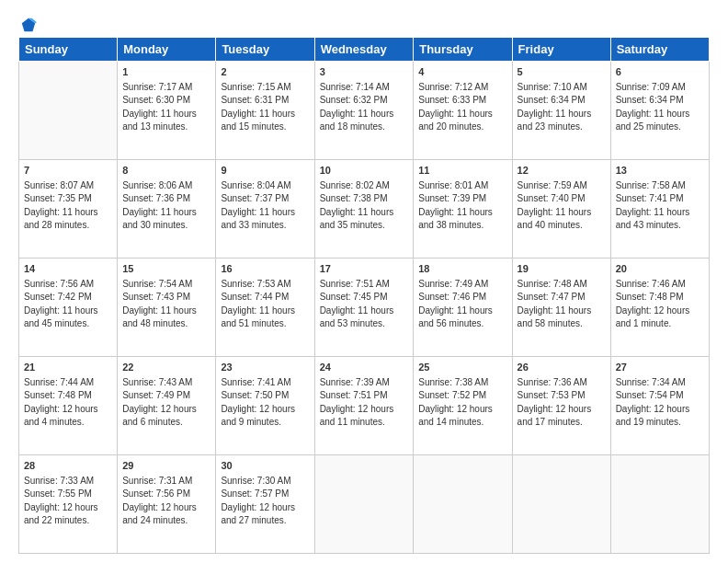  I want to click on day-info: Sunrise: 8:01 AMSunset: 7:39 PMDaylight:…, so click(462, 206).